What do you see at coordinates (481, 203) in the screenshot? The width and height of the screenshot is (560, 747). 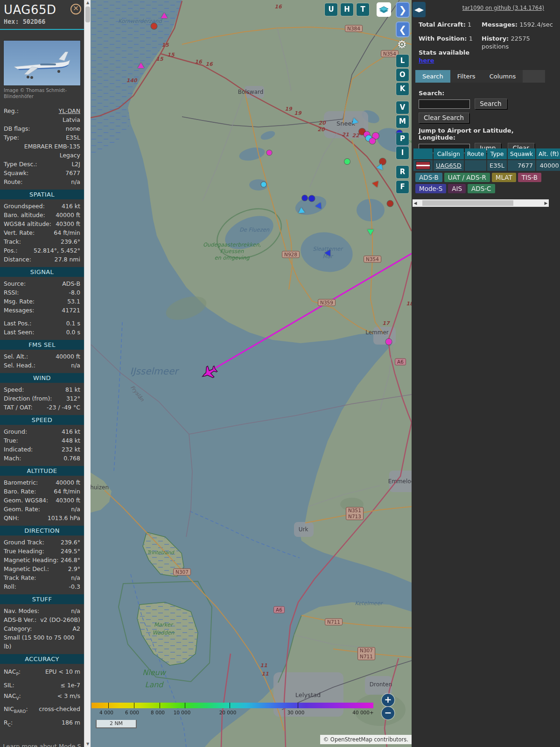 I see `table-horizontal-scrollbar: ◀ ▶` at bounding box center [481, 203].